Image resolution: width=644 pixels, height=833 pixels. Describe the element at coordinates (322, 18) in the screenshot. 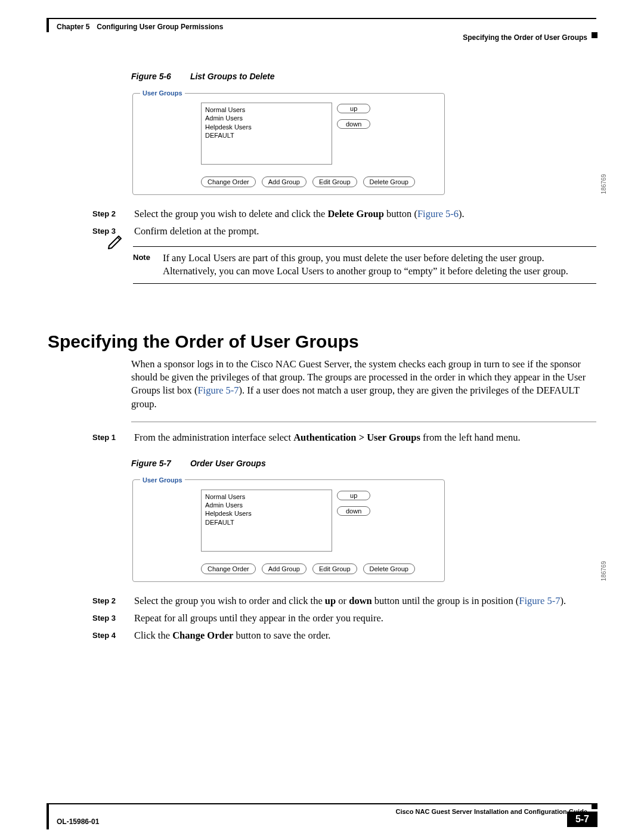

I see `header-rule` at that location.